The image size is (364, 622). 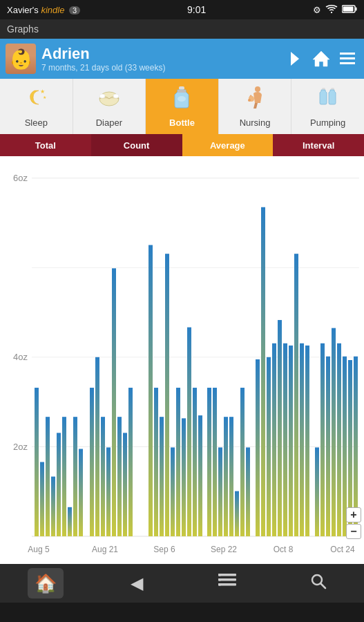 I want to click on svg-text: Aug 21, so click(x=105, y=549).